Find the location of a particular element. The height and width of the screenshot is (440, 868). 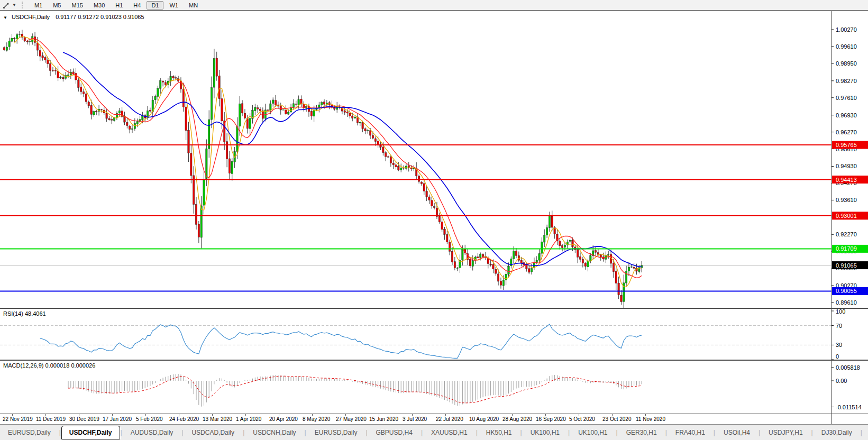

rsi-tick-label: 70 is located at coordinates (839, 326).